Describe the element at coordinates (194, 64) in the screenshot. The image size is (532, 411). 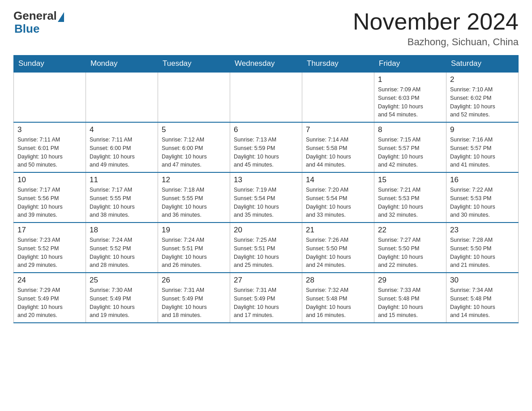
I see `weekday-header-tuesday: Tuesday` at that location.